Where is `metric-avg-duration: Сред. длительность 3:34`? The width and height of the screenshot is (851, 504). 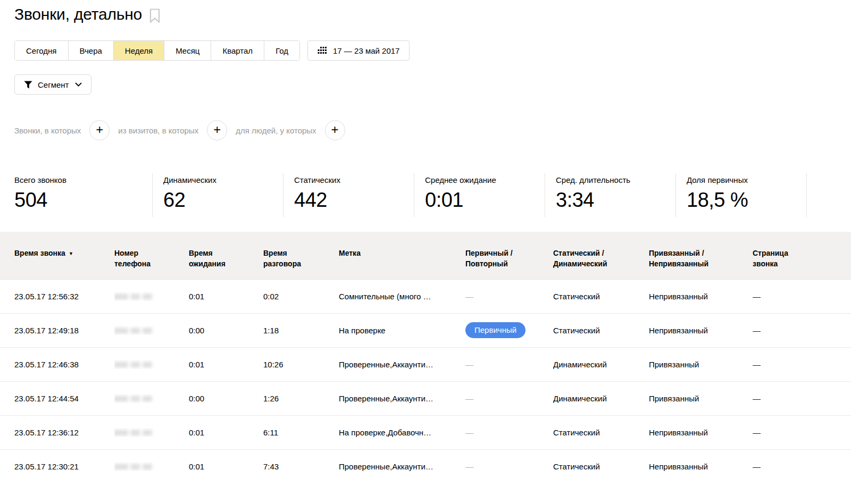 metric-avg-duration: Сред. длительность 3:34 is located at coordinates (611, 195).